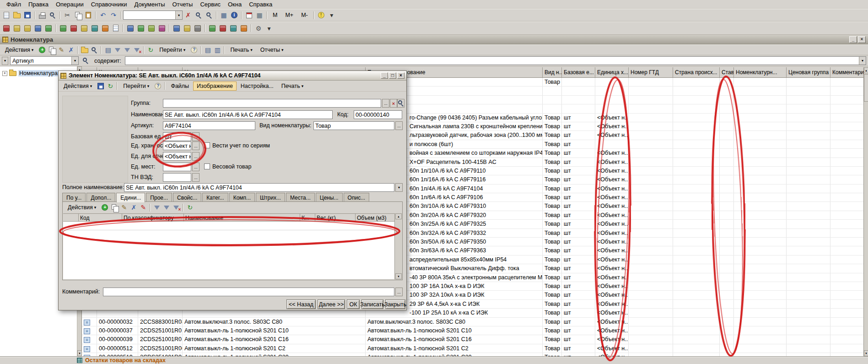 Image resolution: width=868 pixels, height=364 pixels. Describe the element at coordinates (209, 15) in the screenshot. I see `find-next-icon` at that location.